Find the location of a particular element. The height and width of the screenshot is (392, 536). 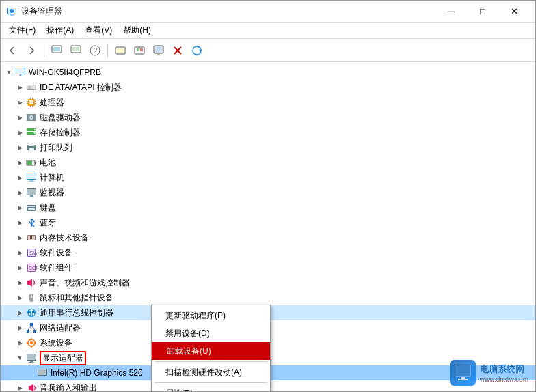

tree-item-software: ▶ SW 软件设备 is located at coordinates (268, 253).